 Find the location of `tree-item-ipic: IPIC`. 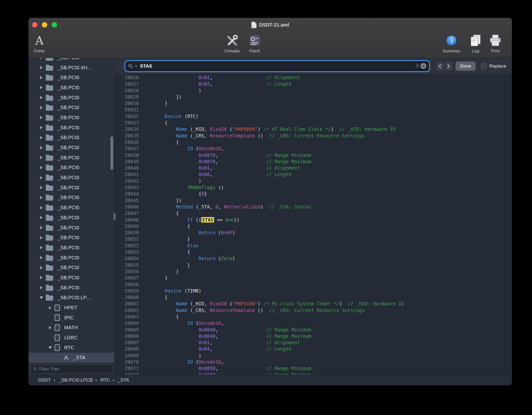

tree-item-ipic: IPIC is located at coordinates (71, 318).